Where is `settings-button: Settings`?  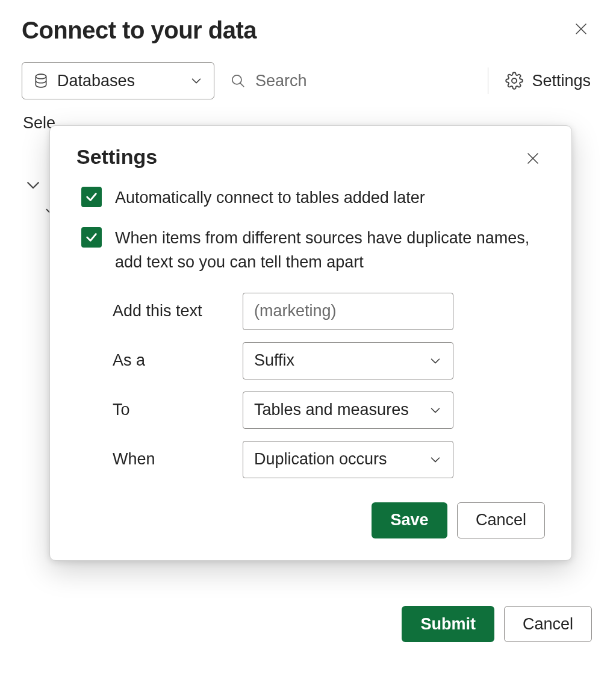
settings-button: Settings is located at coordinates (548, 81).